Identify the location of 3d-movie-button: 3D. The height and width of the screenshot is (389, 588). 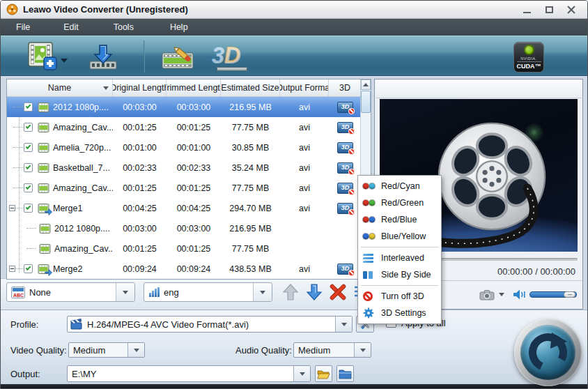
(231, 56).